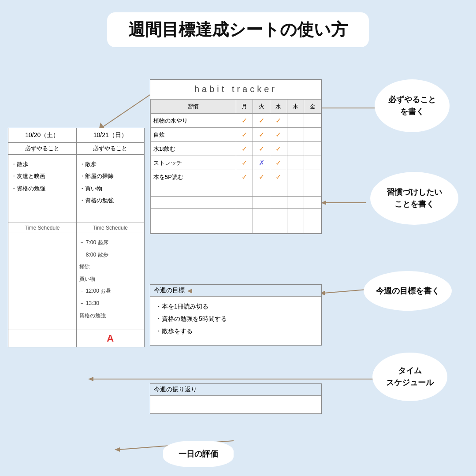 Image resolution: width=476 pixels, height=476 pixels. I want to click on sat-item: ・資格の勉強, so click(42, 189).